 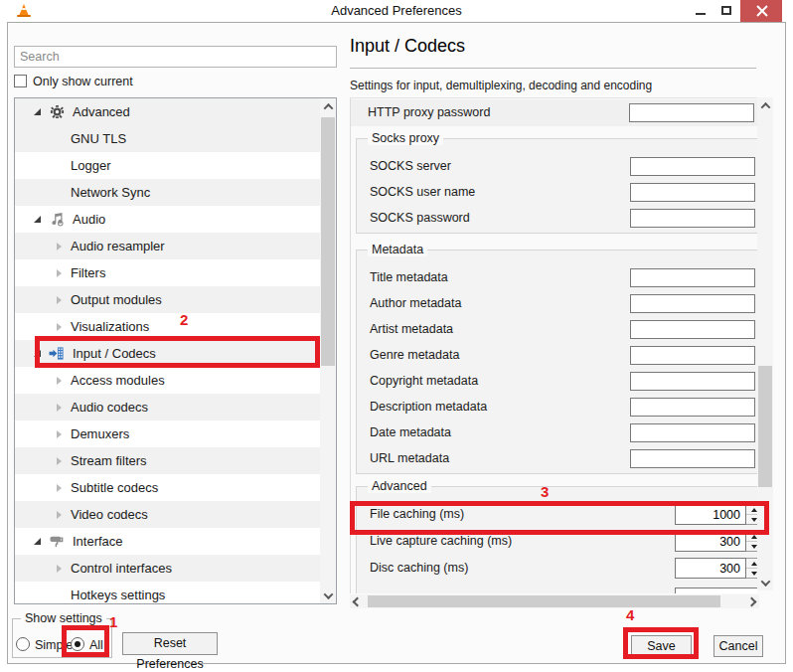 I want to click on option-label: Author metadata, so click(x=415, y=303).